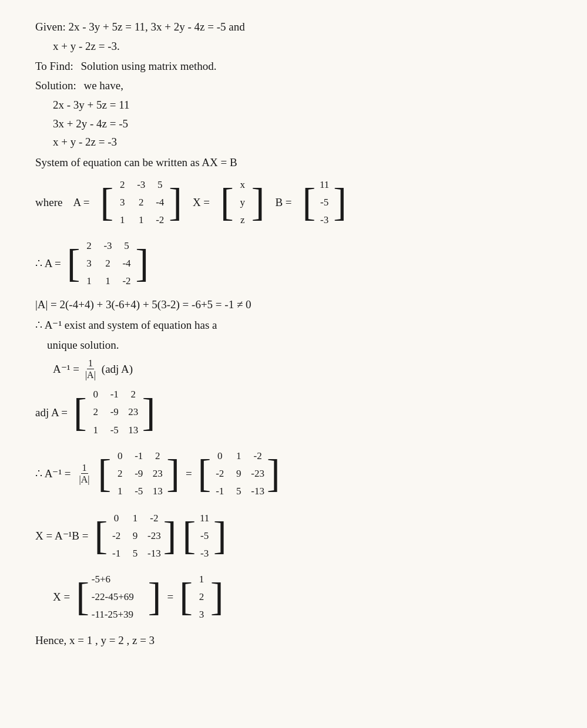 This screenshot has height=728, width=587. Describe the element at coordinates (92, 105) in the screenshot. I see `eq1: 2x - 3y + 5z = 11` at that location.